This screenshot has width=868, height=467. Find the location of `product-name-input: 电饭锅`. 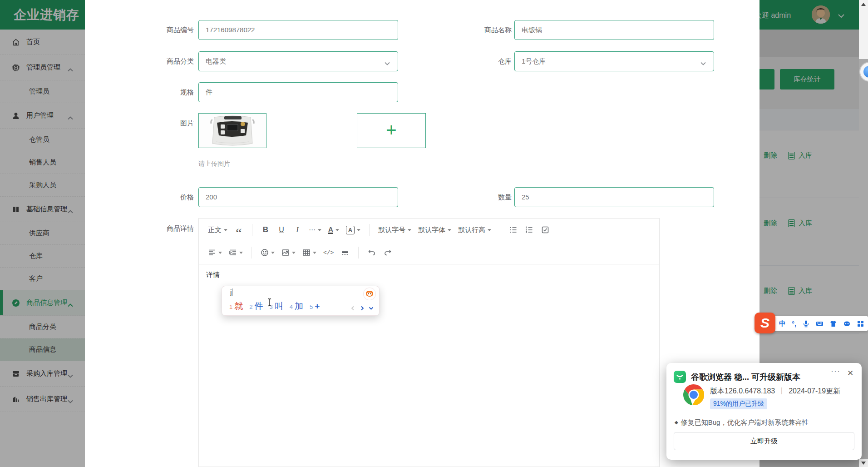

product-name-input: 电饭锅 is located at coordinates (614, 30).